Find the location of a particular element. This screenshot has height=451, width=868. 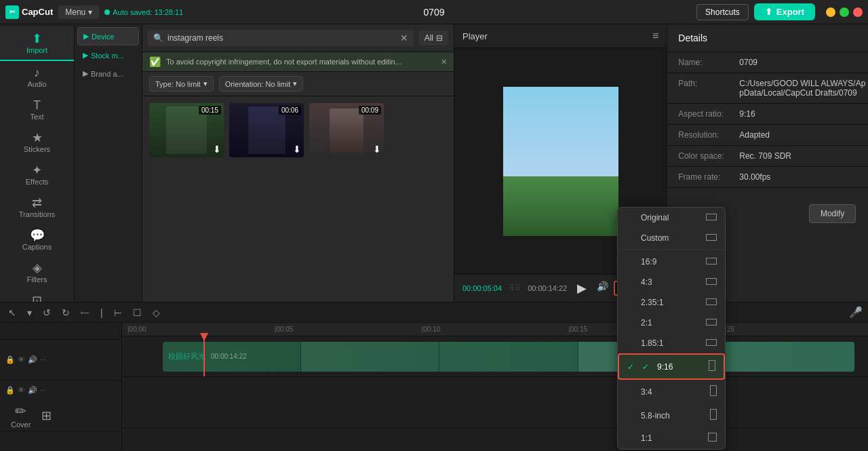

volume-icon: 🔊 is located at coordinates (602, 288).